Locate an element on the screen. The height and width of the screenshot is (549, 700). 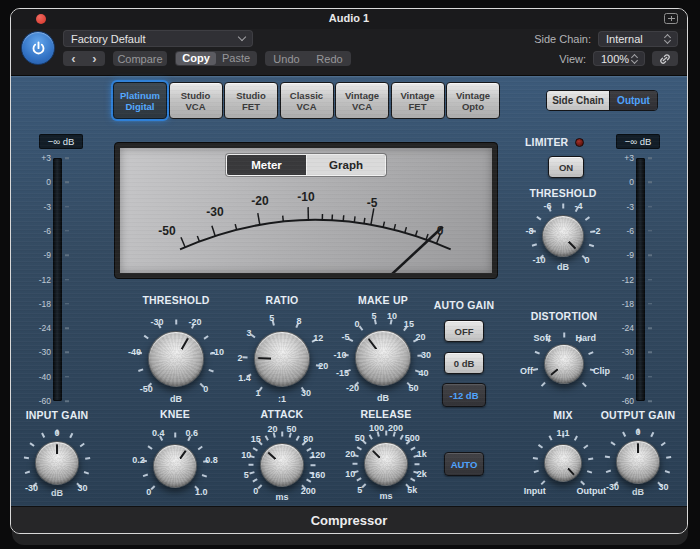
plugin-name: Compressor is located at coordinates (349, 520).